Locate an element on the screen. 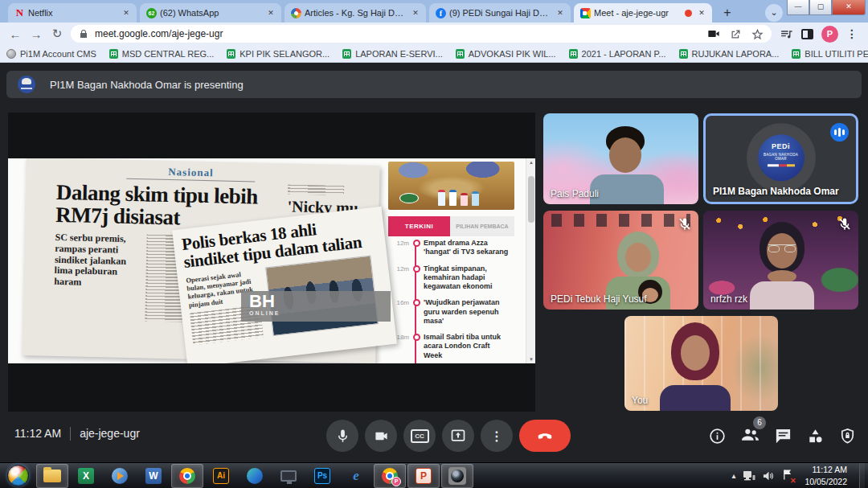 The width and height of the screenshot is (868, 488). tab-strip: N Netflix ✕ 62 (62) WhatsApp ✕ Articles … is located at coordinates (434, 11).